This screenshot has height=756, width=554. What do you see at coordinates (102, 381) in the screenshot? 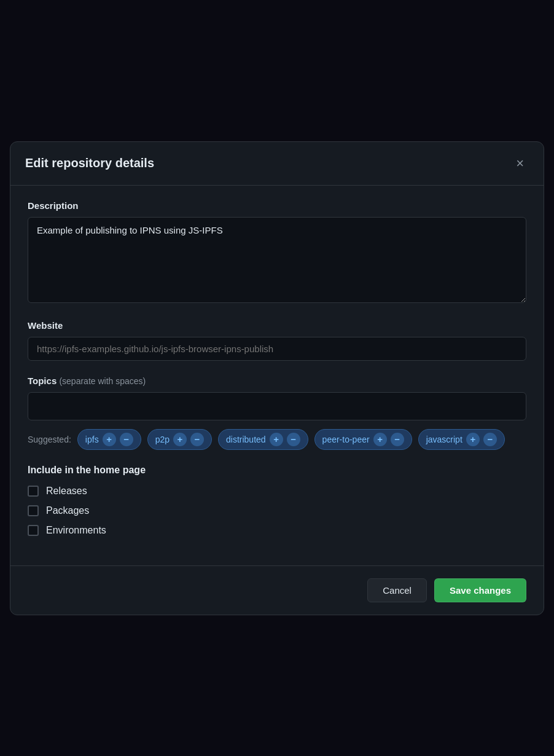
I see `topics-label-secondary: (separate with spaces)` at bounding box center [102, 381].